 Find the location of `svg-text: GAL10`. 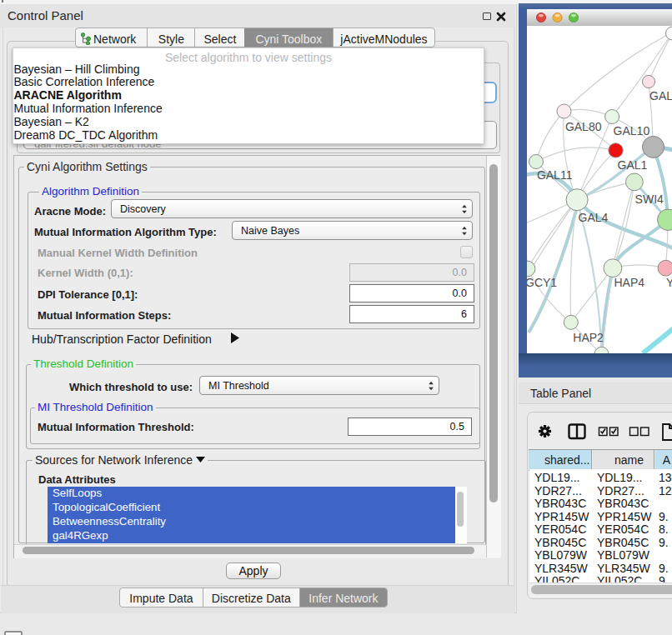

svg-text: GAL10 is located at coordinates (632, 131).